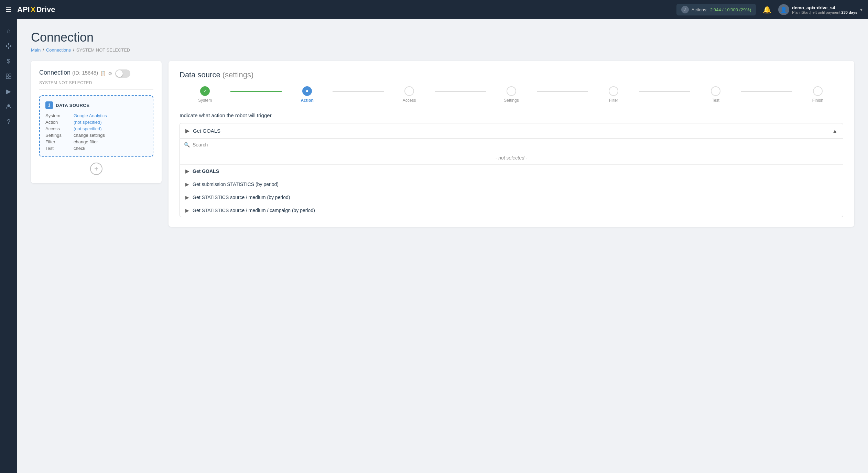 This screenshot has width=868, height=473. Describe the element at coordinates (36, 10) in the screenshot. I see `logo: APIXDrive` at that location.